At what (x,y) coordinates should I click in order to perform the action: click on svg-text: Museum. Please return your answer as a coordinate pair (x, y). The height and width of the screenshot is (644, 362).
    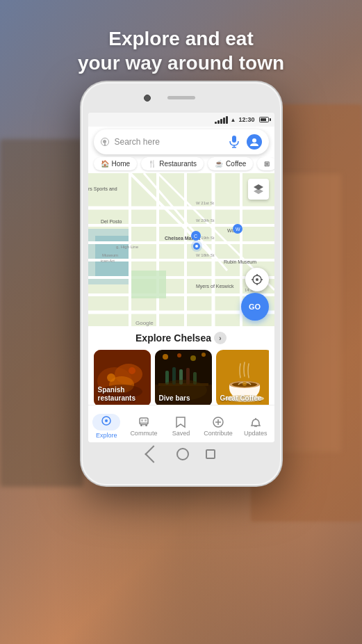
    Looking at the image, I should click on (110, 255).